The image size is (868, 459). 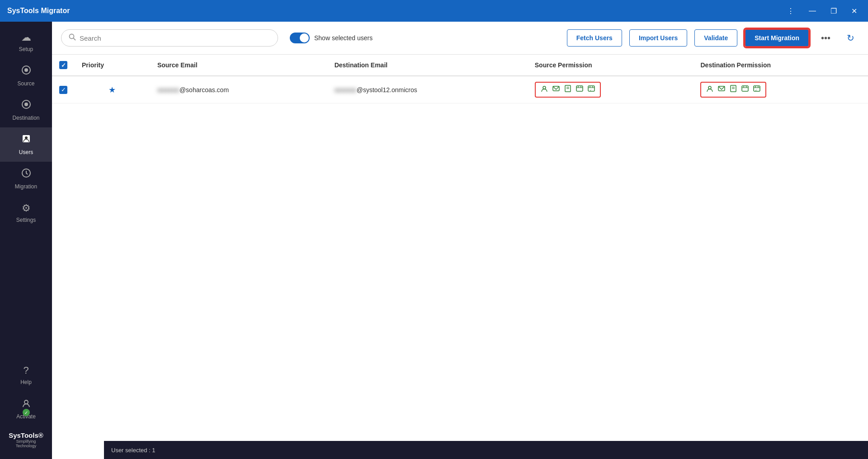 What do you see at coordinates (580, 89) in the screenshot?
I see `calendar-icon` at bounding box center [580, 89].